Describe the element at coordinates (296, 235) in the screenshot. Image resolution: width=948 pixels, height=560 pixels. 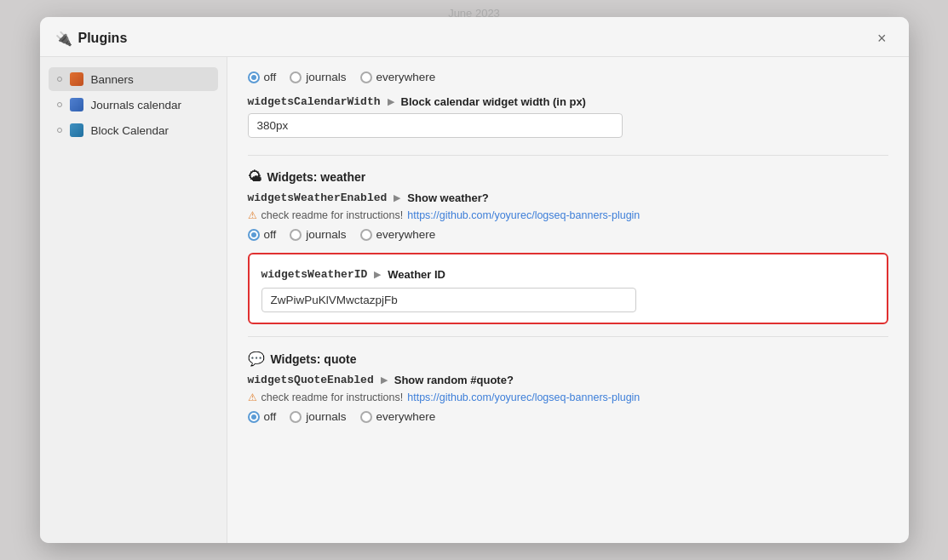
I see `weather-radio-journals-circle` at that location.